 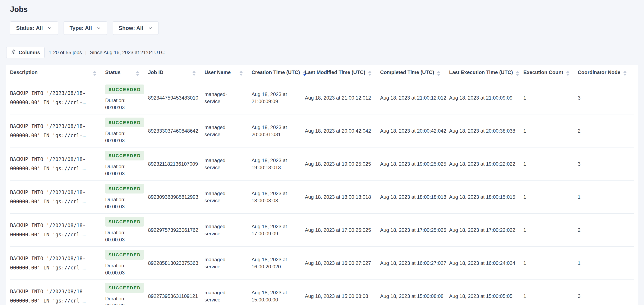 What do you see at coordinates (126, 74) in the screenshot?
I see `column-header-status: Status` at bounding box center [126, 74].